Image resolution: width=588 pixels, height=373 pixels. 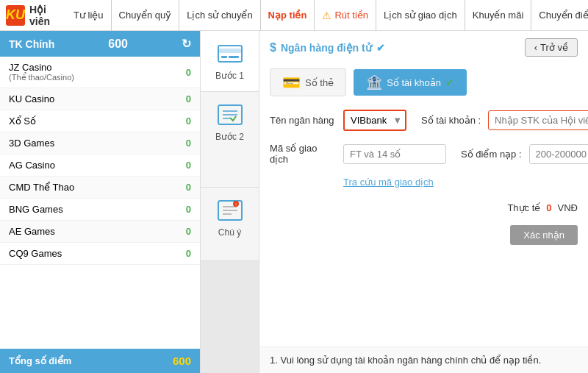 I want to click on step2-icon, so click(x=230, y=115).